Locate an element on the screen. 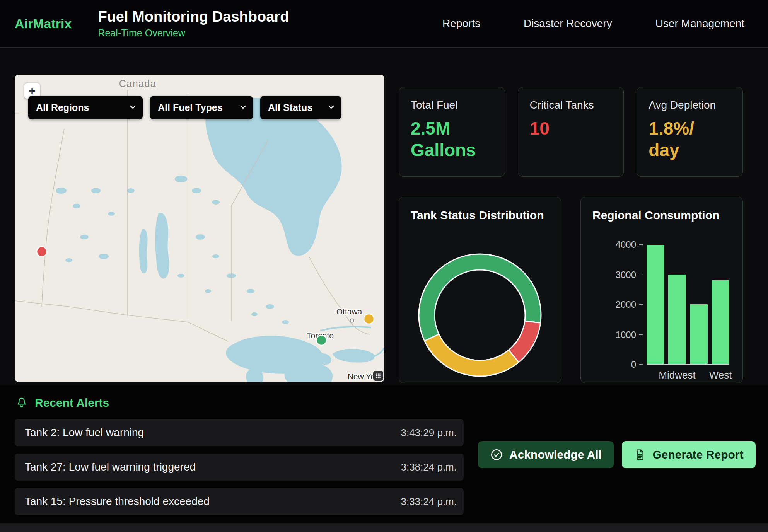 The height and width of the screenshot is (532, 768). donut-segment-yellow is located at coordinates (472, 355).